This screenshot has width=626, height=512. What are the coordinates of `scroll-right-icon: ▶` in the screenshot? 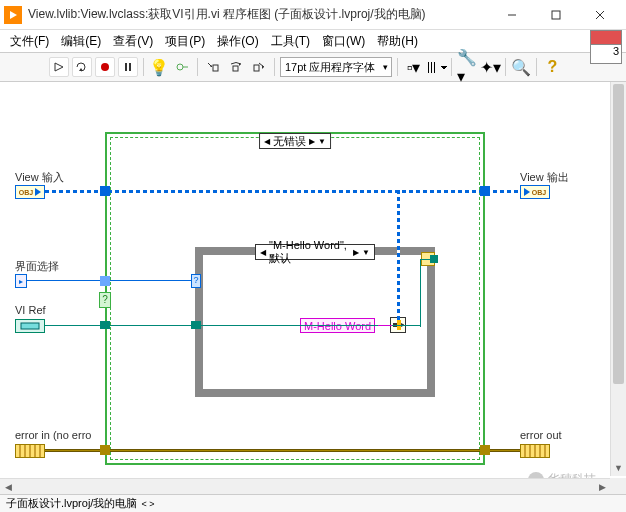 It's located at (602, 486).